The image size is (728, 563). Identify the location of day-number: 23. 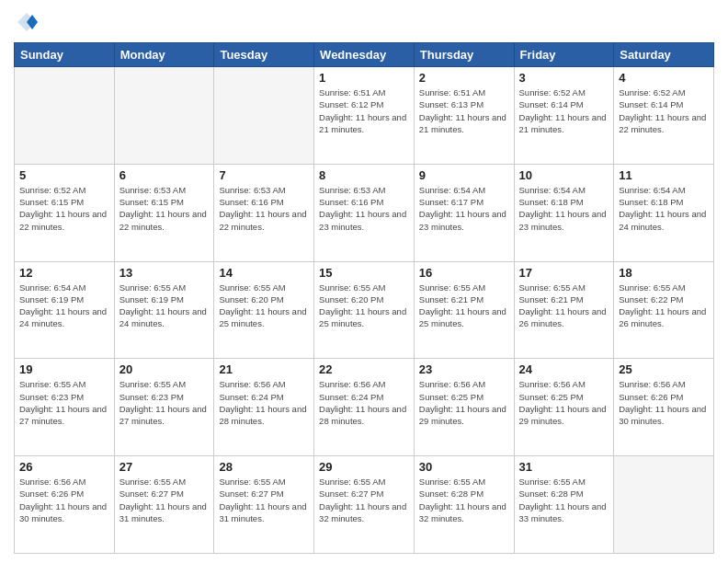
(464, 370).